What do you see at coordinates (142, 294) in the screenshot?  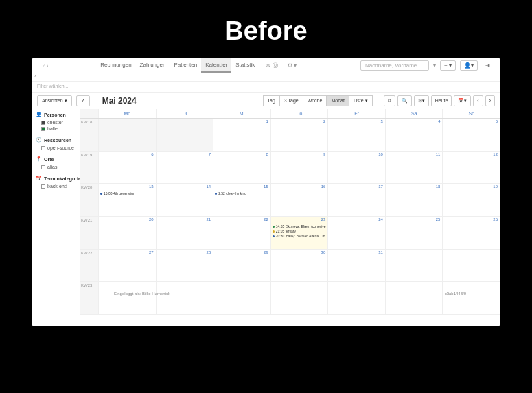 I see `logged-in-as: Eingeloggt als: Billie Homenick` at bounding box center [142, 294].